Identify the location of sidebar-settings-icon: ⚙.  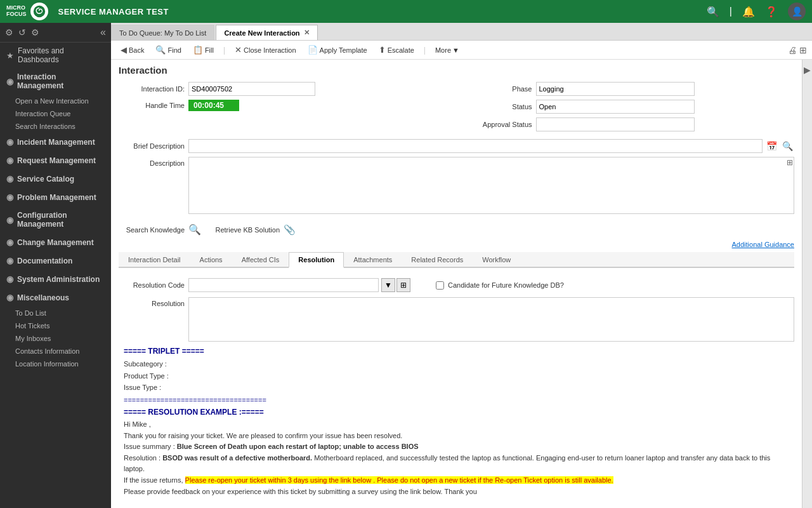
(9, 32).